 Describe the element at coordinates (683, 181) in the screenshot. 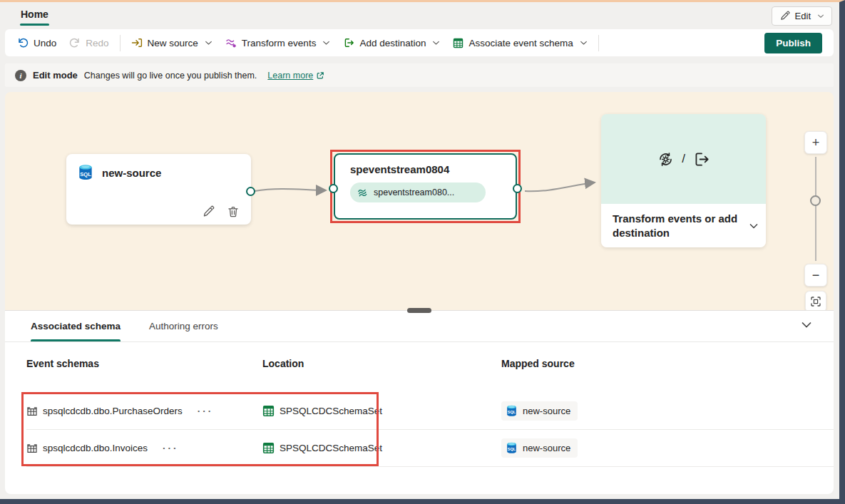

I see `placeholder-node: / Transform events or add destination` at that location.